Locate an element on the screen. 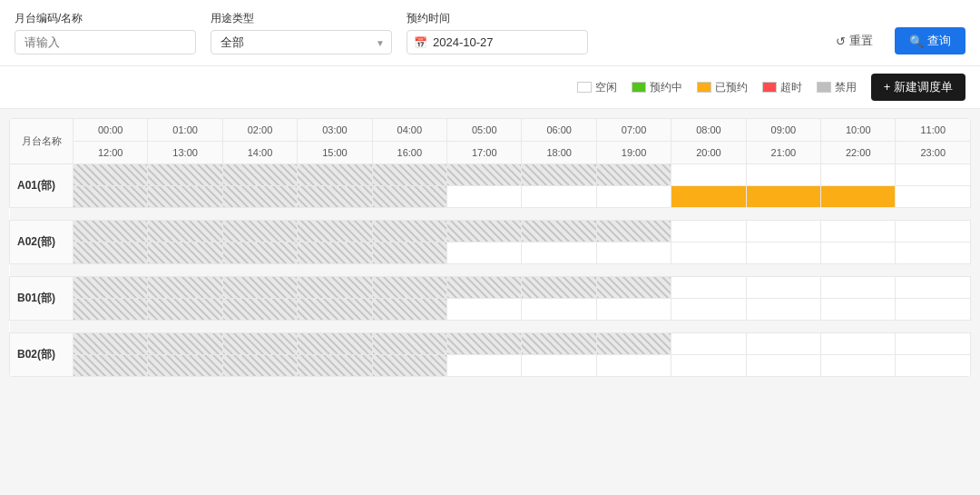  query-button: 🔍 查询 is located at coordinates (930, 41).